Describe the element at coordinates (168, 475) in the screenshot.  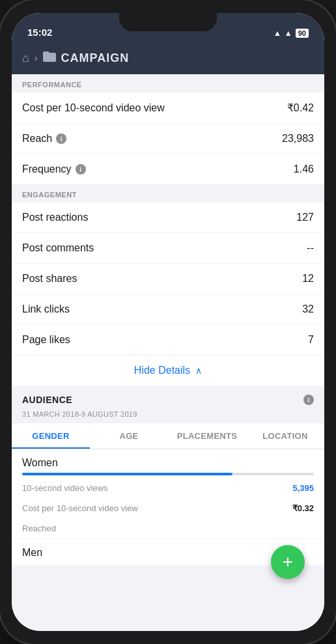
I see `women-bar-container` at that location.